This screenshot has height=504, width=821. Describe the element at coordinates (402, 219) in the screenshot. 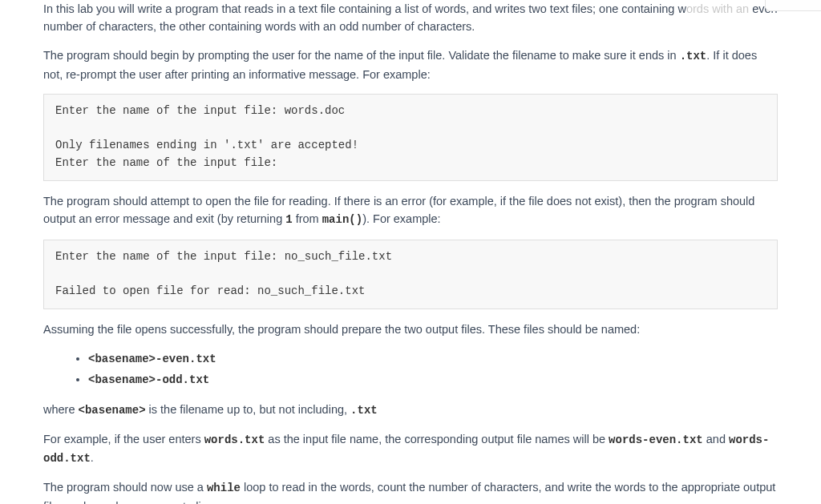

I see `text: ). For example:` at that location.